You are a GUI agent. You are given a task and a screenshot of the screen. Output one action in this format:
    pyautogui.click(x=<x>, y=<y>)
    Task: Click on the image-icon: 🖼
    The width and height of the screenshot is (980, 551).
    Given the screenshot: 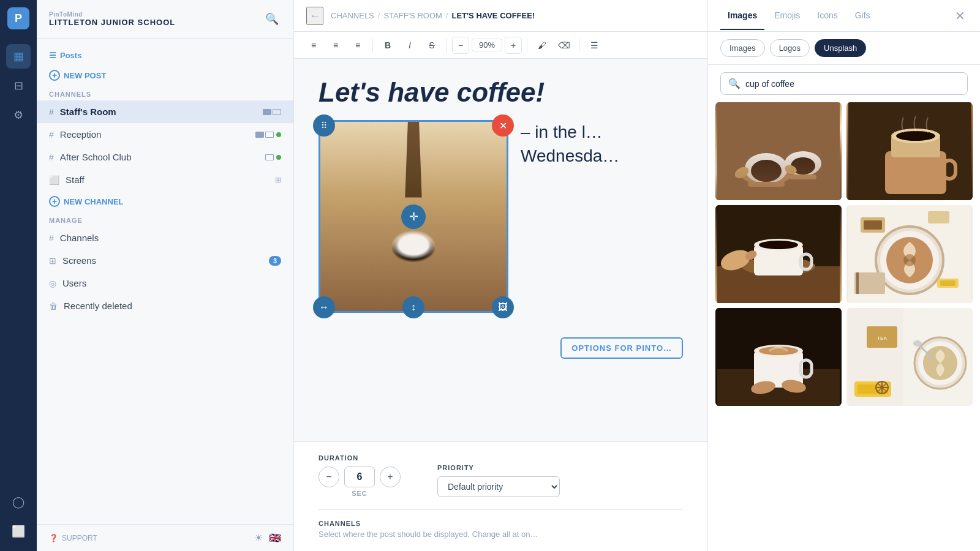 What is the action you would take?
    pyautogui.click(x=503, y=307)
    